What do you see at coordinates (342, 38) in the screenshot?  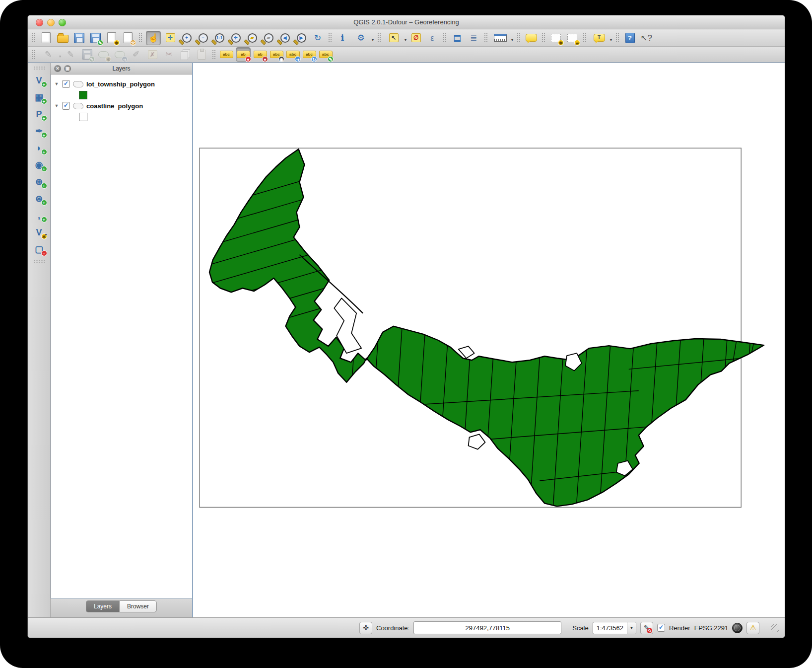 I see `identify-features-button: ℹ` at bounding box center [342, 38].